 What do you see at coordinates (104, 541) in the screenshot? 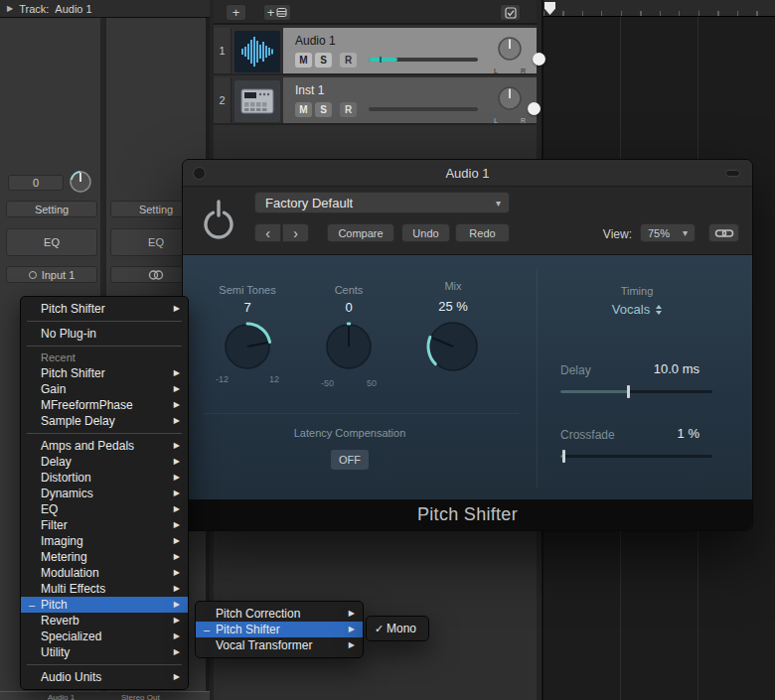
I see `menu-item-label: Imaging` at bounding box center [104, 541].